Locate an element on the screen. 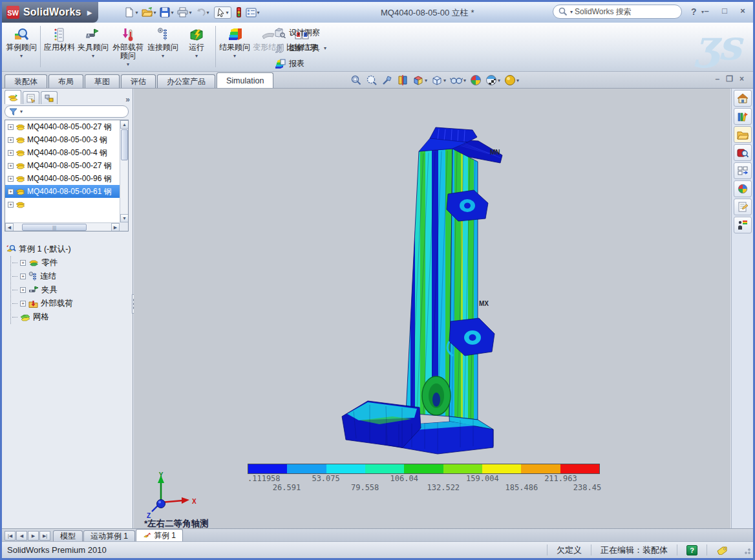 This screenshot has width=755, height=560. new-document-button: ▾ is located at coordinates (131, 12).